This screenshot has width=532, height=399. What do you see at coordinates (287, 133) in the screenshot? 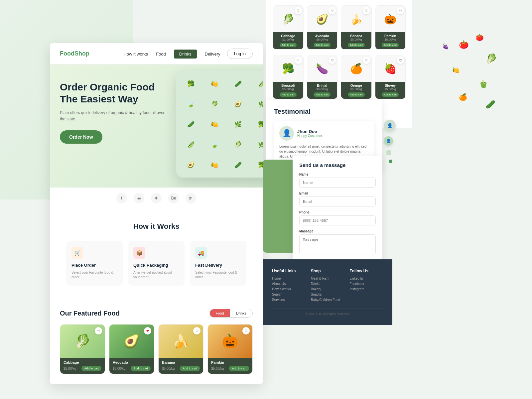
I see `reviewer-avatar: 👤` at bounding box center [287, 133].